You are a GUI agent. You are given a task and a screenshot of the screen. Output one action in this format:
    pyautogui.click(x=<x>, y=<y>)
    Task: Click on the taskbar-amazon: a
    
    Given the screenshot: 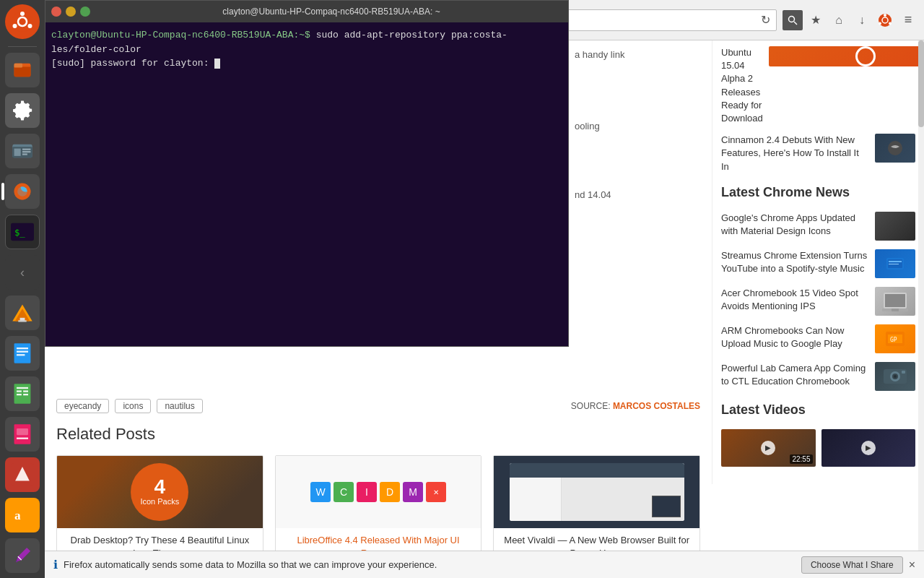 What is the action you would take?
    pyautogui.click(x=22, y=515)
    